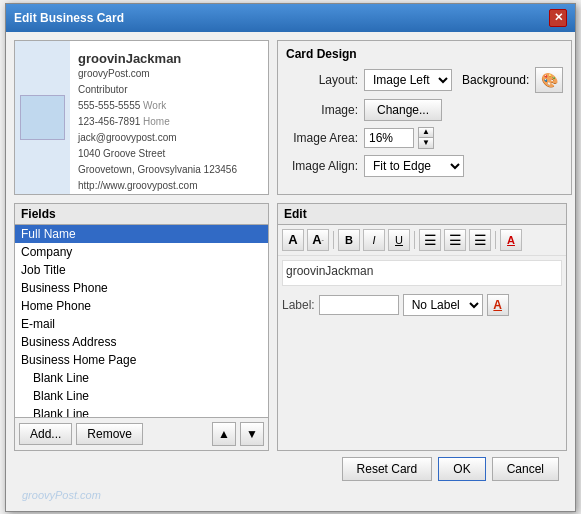 The image size is (581, 514). What do you see at coordinates (426, 143) in the screenshot?
I see `spinner-down-button: ▼` at bounding box center [426, 143].